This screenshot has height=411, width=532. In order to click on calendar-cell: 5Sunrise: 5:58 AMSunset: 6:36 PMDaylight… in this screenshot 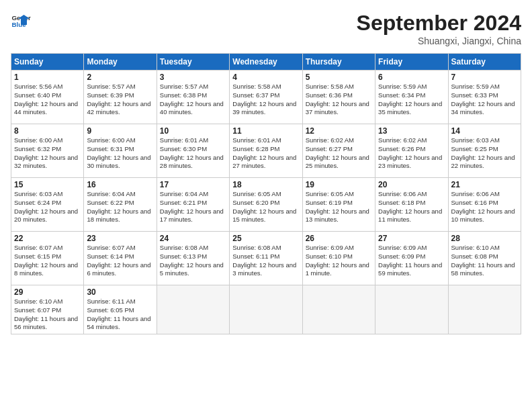, I will do `click(339, 97)`.